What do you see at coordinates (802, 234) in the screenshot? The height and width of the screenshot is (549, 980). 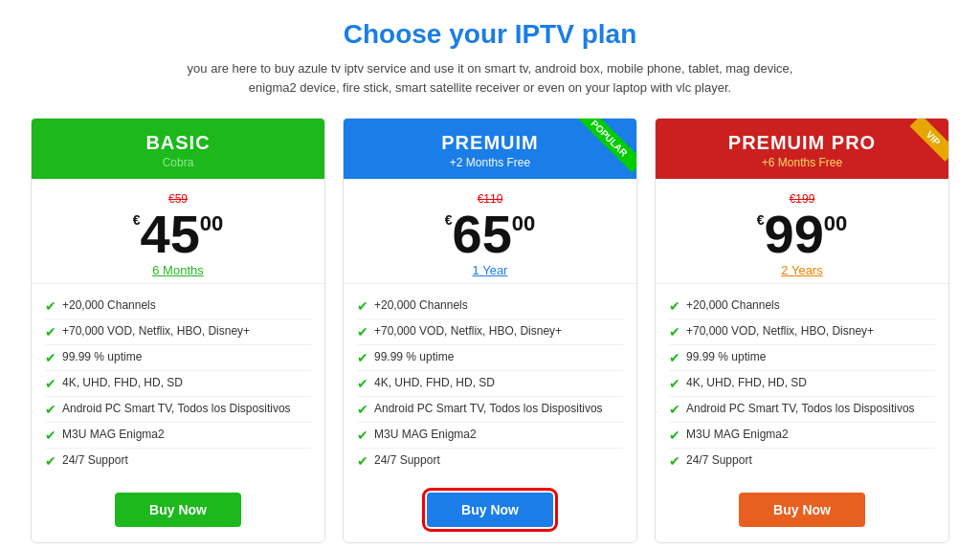 I see `plan-price-main-premuim-pro: €9900` at bounding box center [802, 234].